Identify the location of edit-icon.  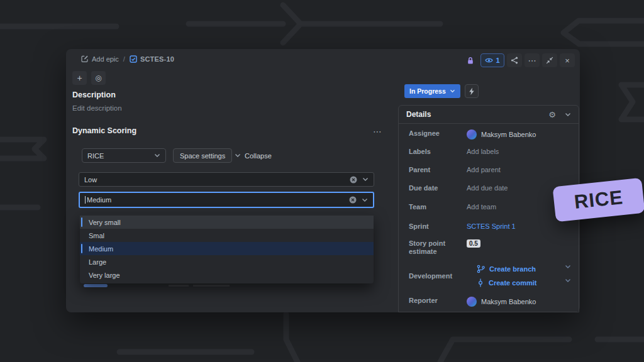
(84, 59).